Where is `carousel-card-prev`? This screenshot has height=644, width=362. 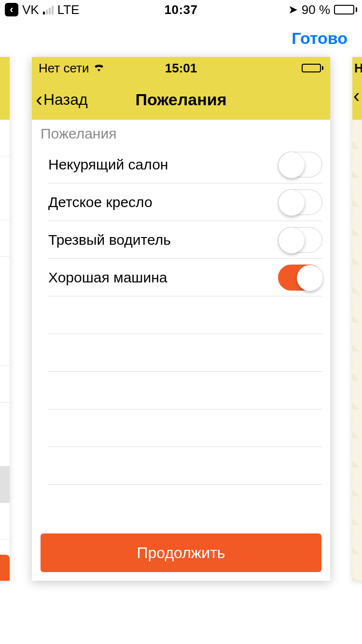
carousel-card-prev is located at coordinates (5, 319).